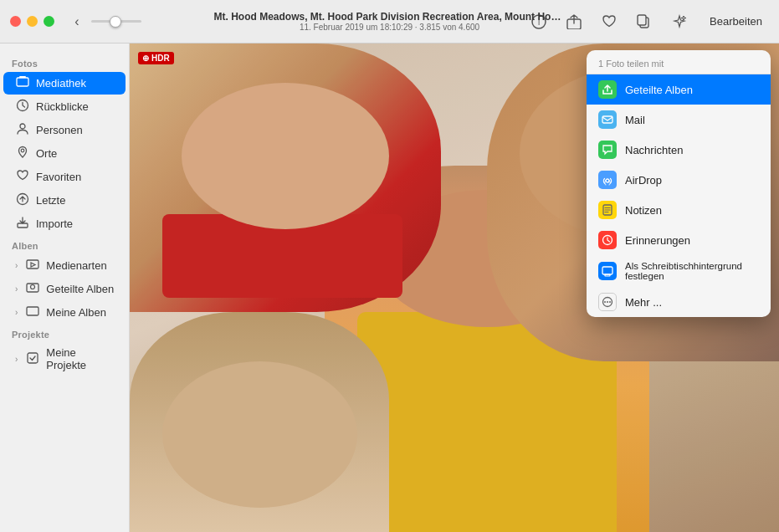 This screenshot has width=779, height=532. Describe the element at coordinates (64, 266) in the screenshot. I see `sidebar-item-medienarten: › Medienarten` at that location.